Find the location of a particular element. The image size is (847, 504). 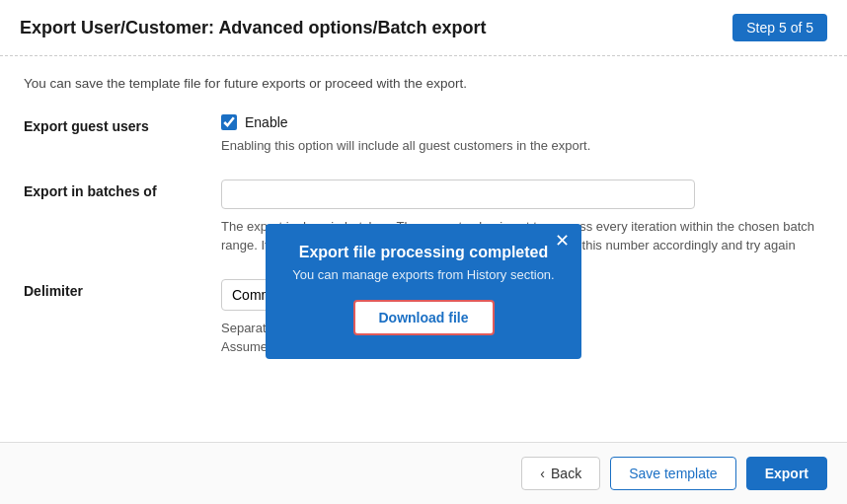

back-label: Back is located at coordinates (567, 473).